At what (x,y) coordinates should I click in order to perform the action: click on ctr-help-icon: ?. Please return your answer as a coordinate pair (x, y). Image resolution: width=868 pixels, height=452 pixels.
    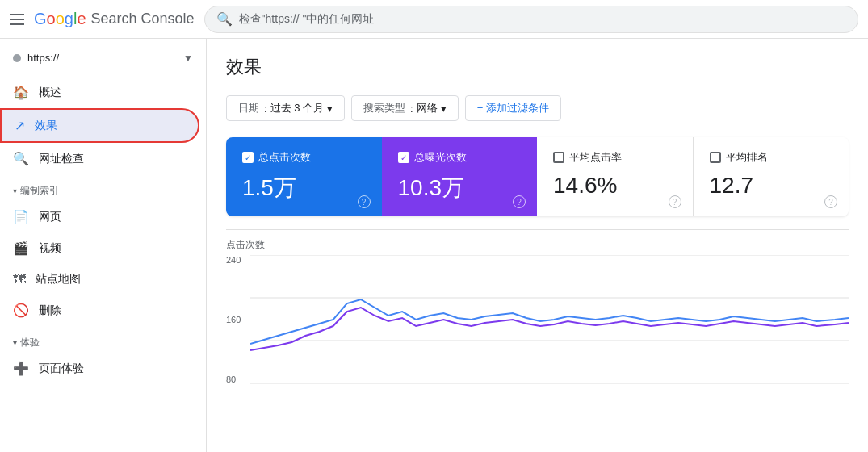
    Looking at the image, I should click on (675, 202).